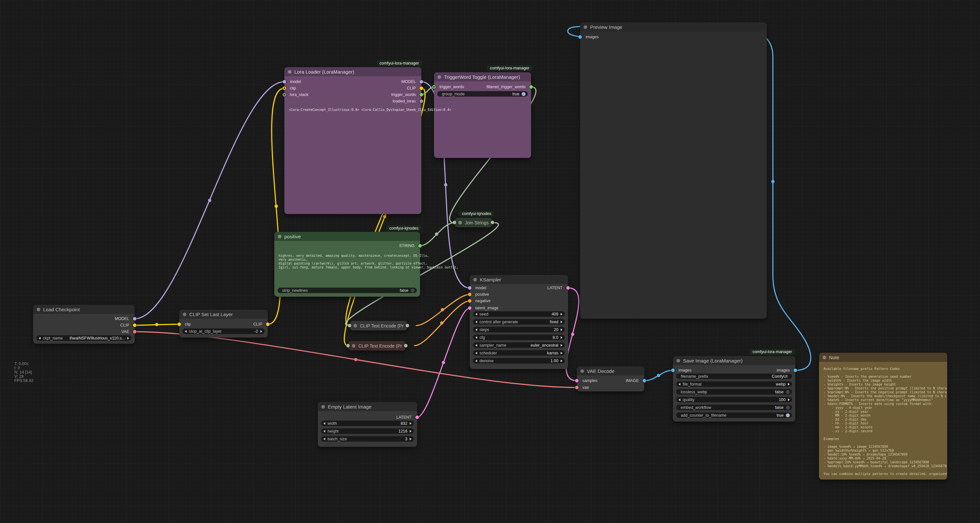 This screenshot has height=523, width=980. Describe the element at coordinates (347, 236) in the screenshot. I see `node-titlebar: positive` at that location.